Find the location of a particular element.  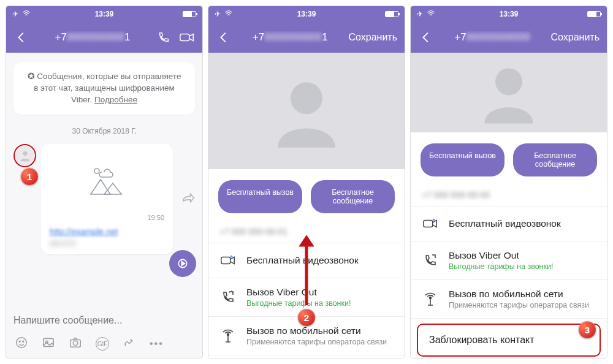

forward-icon is located at coordinates (188, 199).